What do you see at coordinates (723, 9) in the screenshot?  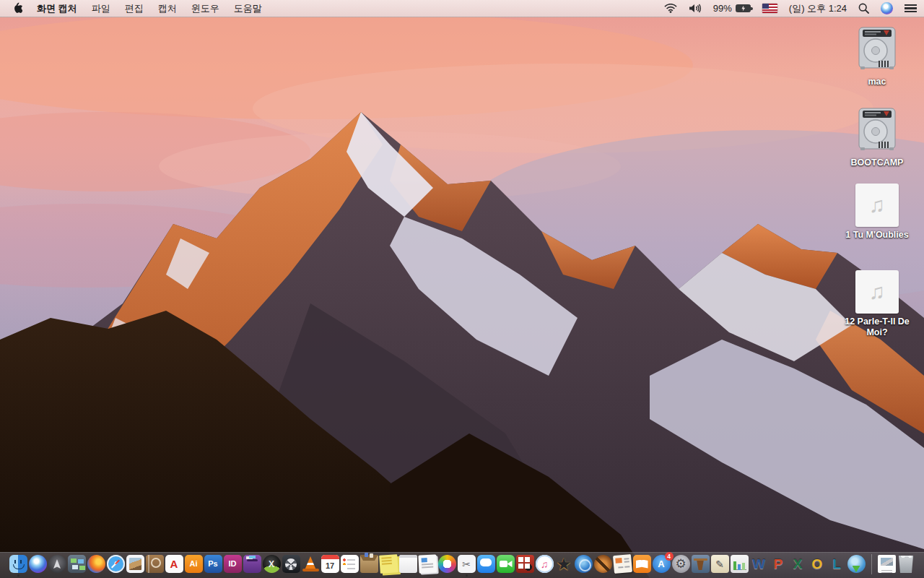 I see `battery-percent: 99%` at bounding box center [723, 9].